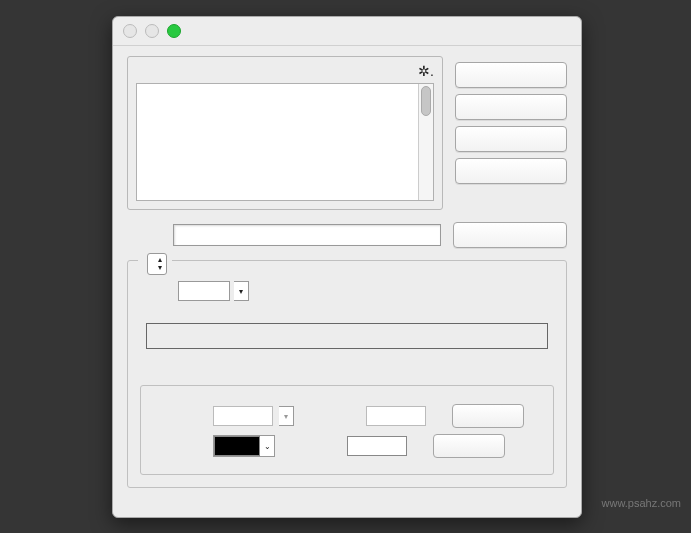 This screenshot has width=691, height=533. Describe the element at coordinates (511, 75) in the screenshot. I see `ok-button` at that location.